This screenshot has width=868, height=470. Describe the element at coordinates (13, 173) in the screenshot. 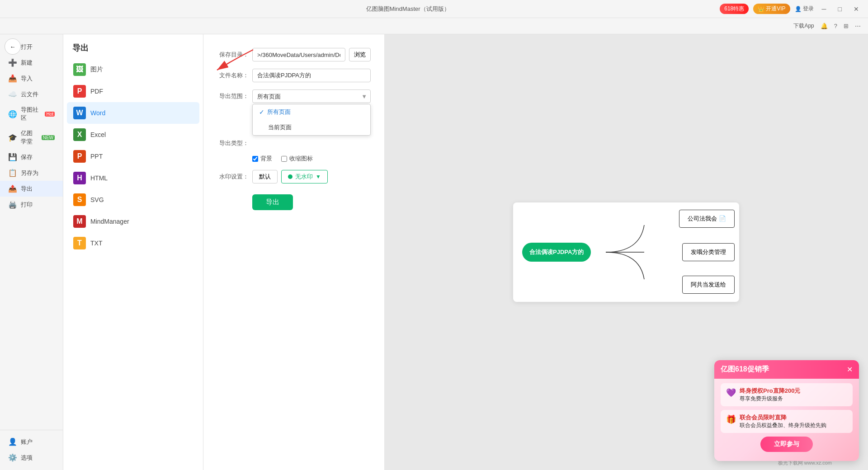

I see `saveas-icon: 📋` at that location.